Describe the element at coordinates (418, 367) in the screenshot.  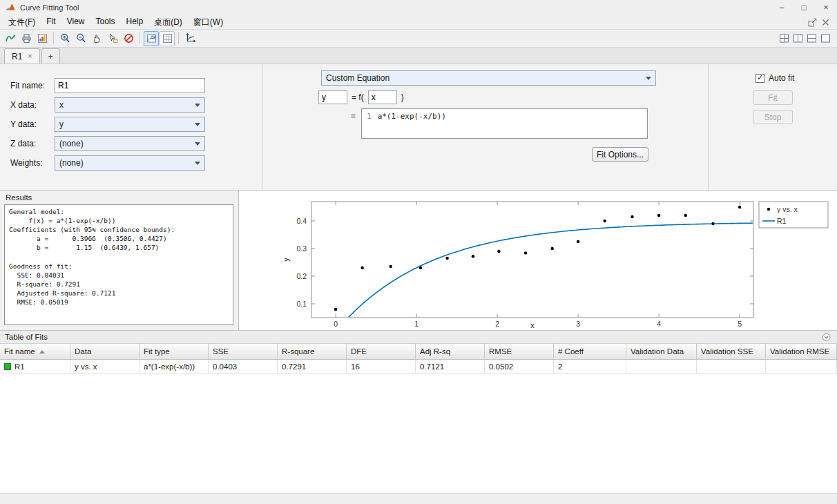
I see `fit-table-row: R1y vs. xa*(1-exp(-x/b))0.04030.7291160.…` at that location.